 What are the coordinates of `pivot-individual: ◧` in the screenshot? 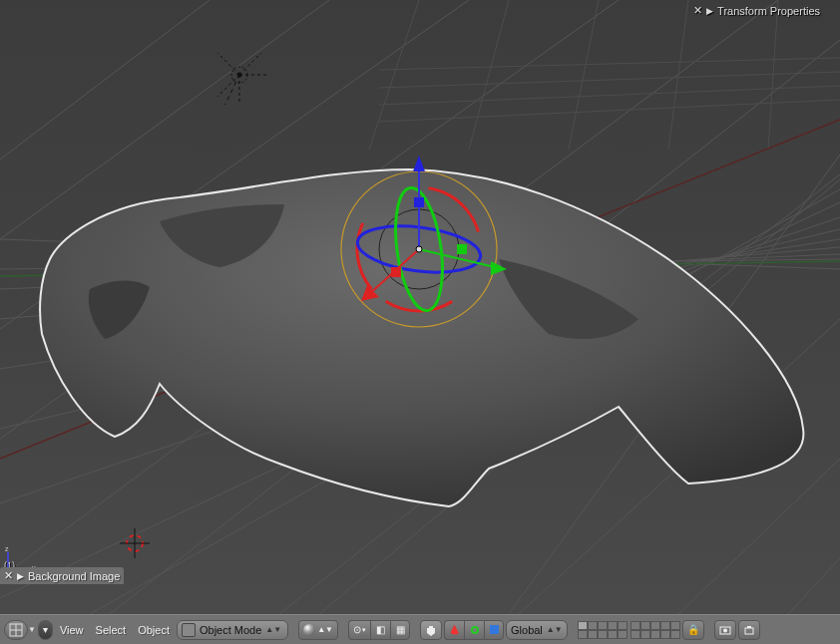 It's located at (380, 630).